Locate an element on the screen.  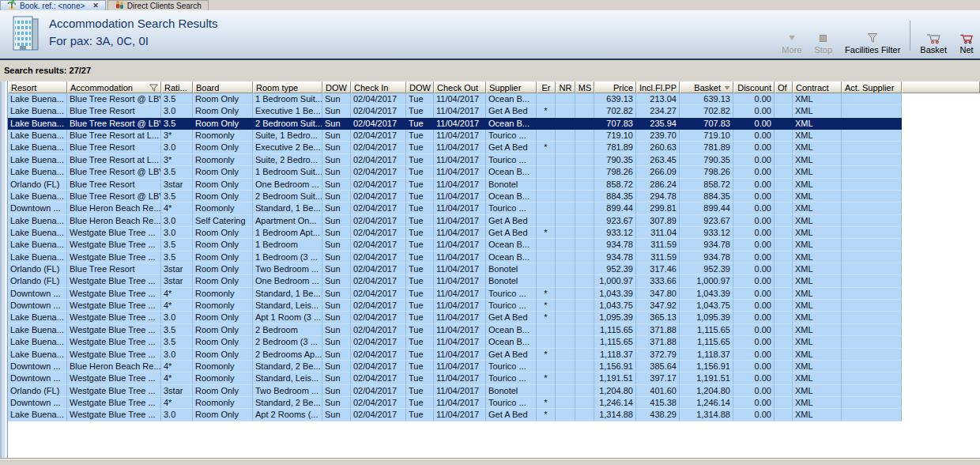
column-header-basket: Basket is located at coordinates (707, 87).